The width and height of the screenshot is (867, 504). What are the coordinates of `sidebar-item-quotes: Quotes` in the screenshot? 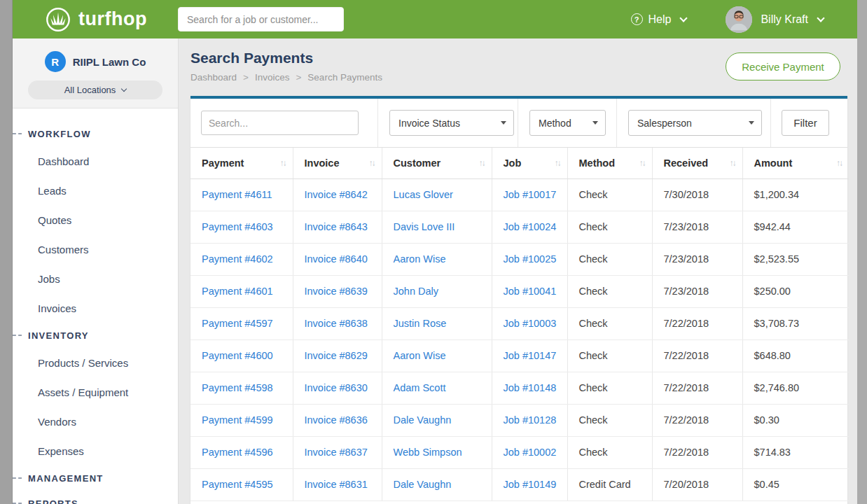 It's located at (95, 220).